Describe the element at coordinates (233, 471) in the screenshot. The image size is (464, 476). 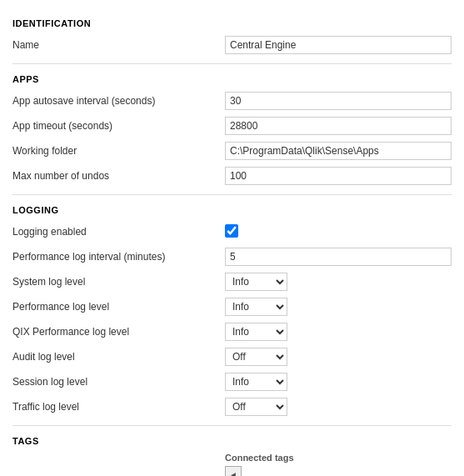
I see `tags-arrow-button: ◄` at that location.